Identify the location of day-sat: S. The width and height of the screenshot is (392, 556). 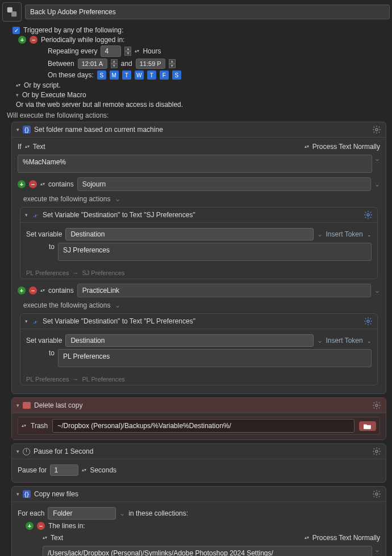
(177, 75).